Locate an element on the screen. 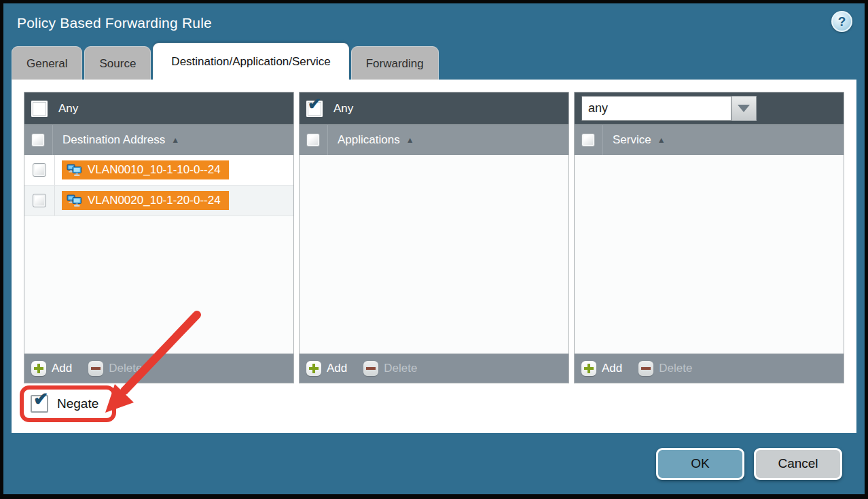 The image size is (868, 499). dialog-footer: OK Cancel is located at coordinates (434, 464).